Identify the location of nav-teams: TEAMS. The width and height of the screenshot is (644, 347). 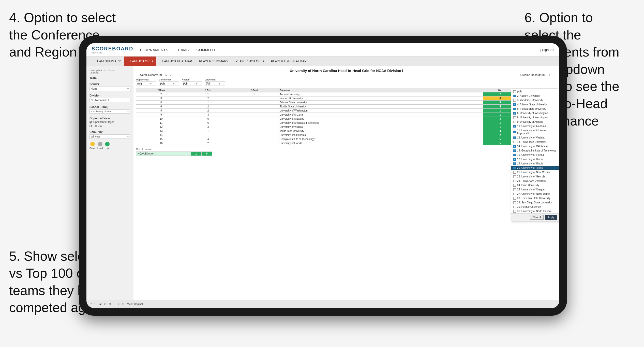
(183, 50).